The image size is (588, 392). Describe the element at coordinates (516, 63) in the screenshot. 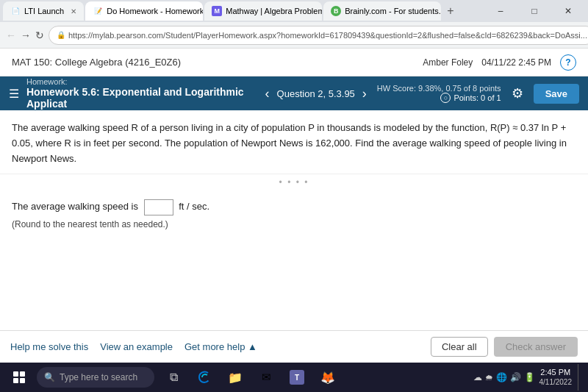

I see `datetime-display: 04/11/22 2:45 PM` at that location.